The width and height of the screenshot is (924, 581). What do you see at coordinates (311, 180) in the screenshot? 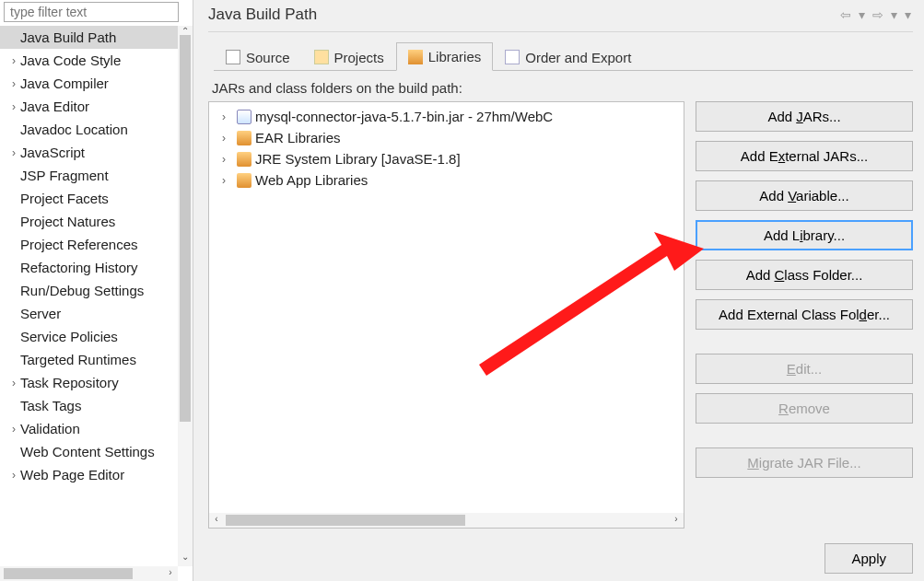
I see `library-label: Web App Libraries` at bounding box center [311, 180].